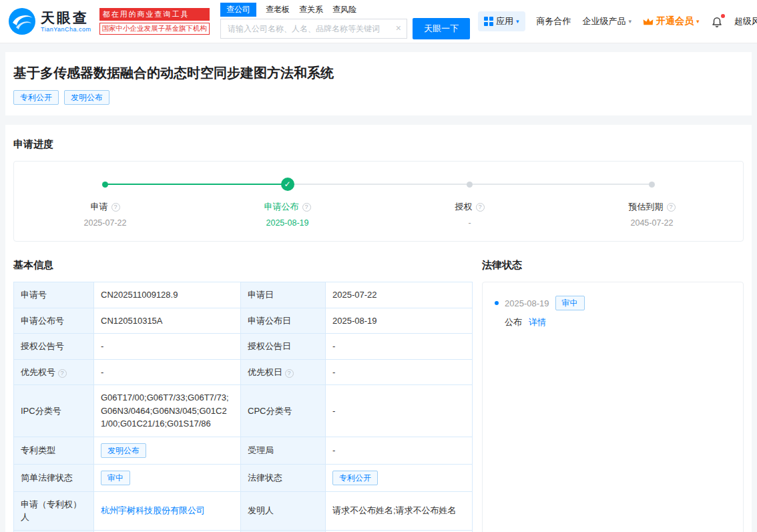 Image resolution: width=757 pixels, height=532 pixels. Describe the element at coordinates (283, 450) in the screenshot. I see `info-label: 受理局` at that location.